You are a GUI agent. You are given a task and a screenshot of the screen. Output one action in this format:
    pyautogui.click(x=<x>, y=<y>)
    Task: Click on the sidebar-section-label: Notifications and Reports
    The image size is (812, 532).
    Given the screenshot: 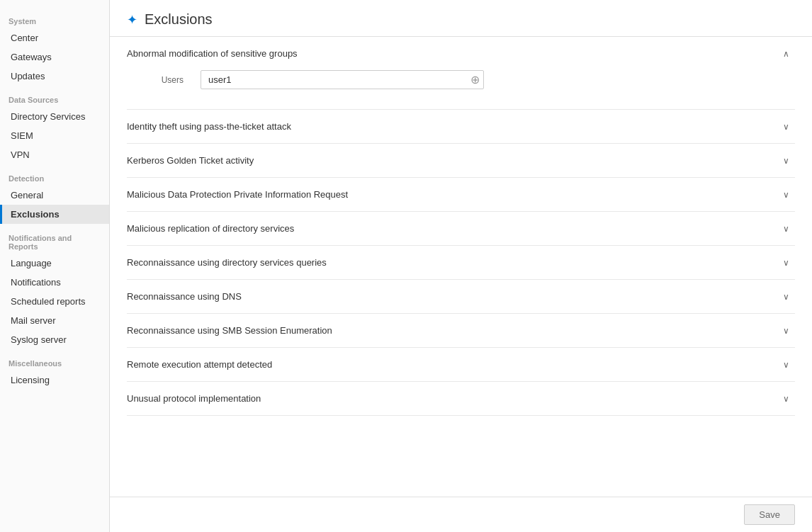 What is the action you would take?
    pyautogui.click(x=55, y=239)
    